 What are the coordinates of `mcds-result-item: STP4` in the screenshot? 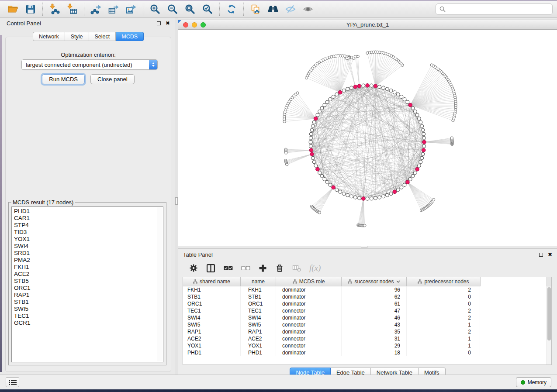 It's located at (88, 225).